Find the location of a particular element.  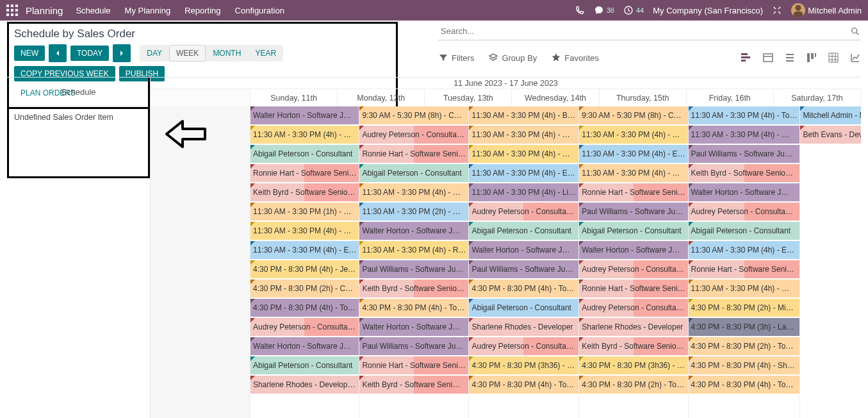

schedule-slot: 11:30 AM - 3:30 PM (4h) - B… is located at coordinates (524, 116).